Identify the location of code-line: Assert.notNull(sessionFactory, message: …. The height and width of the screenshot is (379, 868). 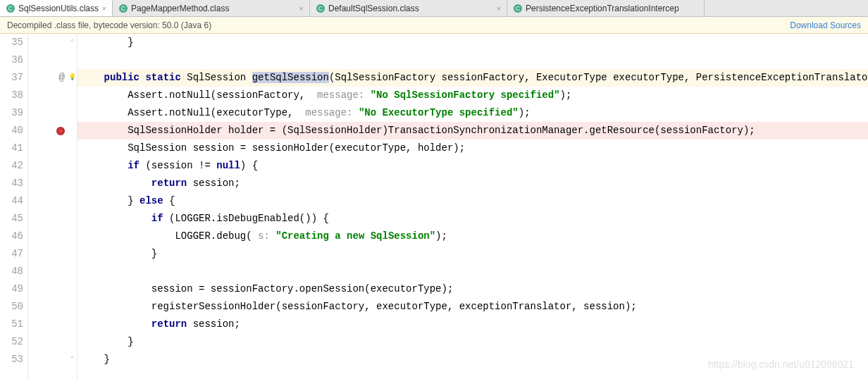
(473, 96).